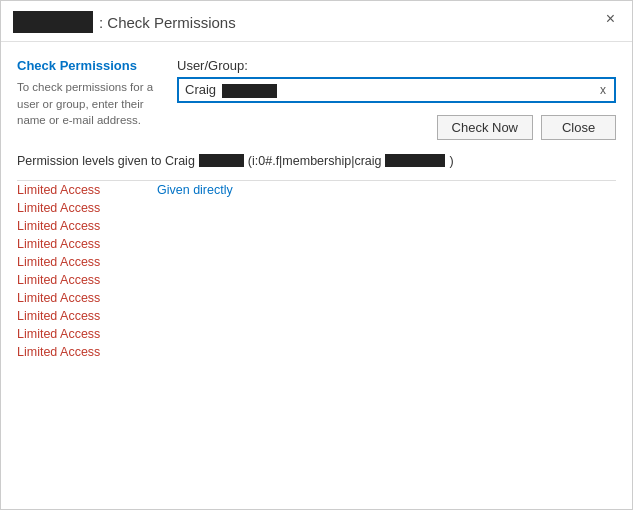  Describe the element at coordinates (222, 160) in the screenshot. I see `perm-header-redact1` at that location.